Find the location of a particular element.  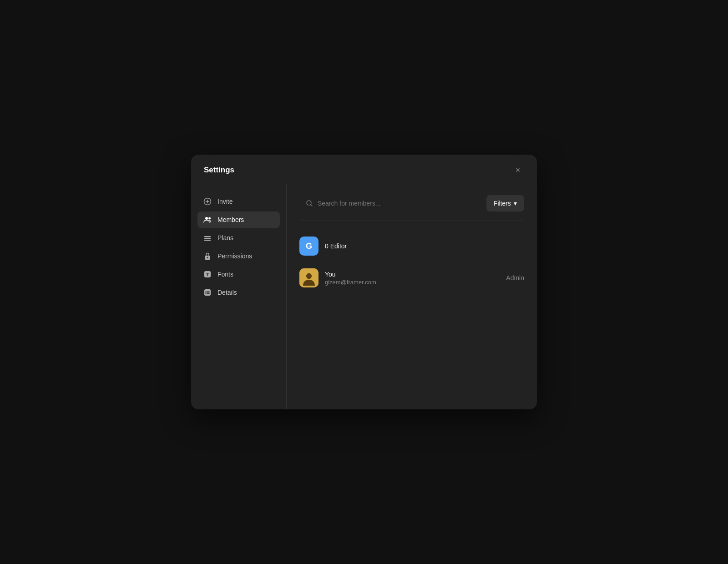

list-item: You gizem@framer.com Admin is located at coordinates (412, 278).